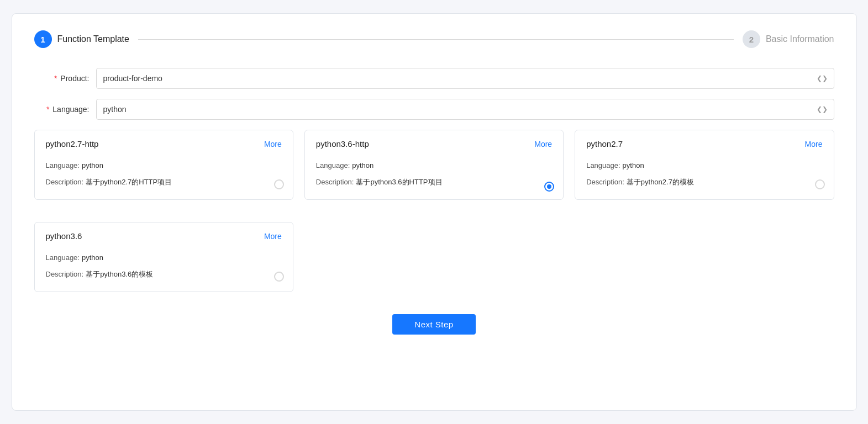 This screenshot has width=868, height=424. Describe the element at coordinates (434, 325) in the screenshot. I see `next-step-button: Next Step` at that location.